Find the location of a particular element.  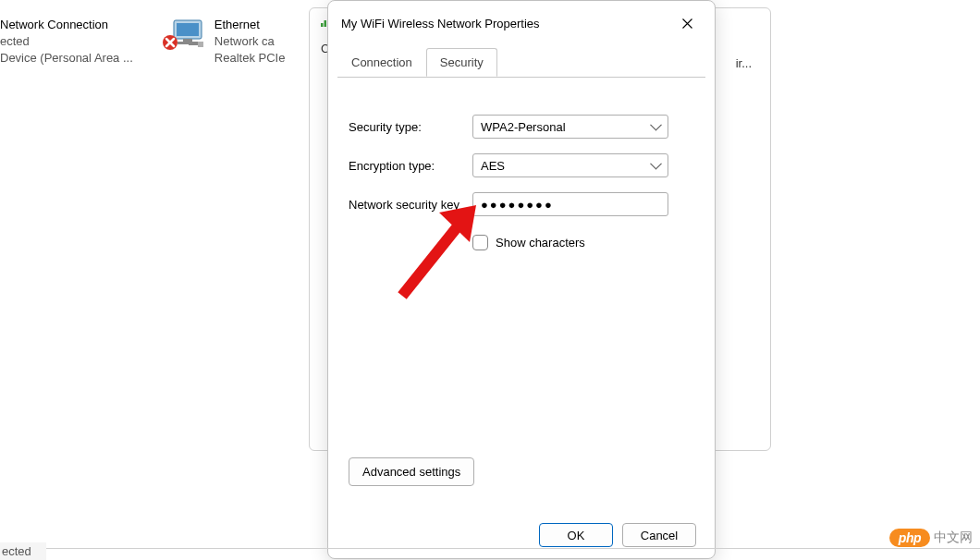

tabs: Connection Security is located at coordinates (521, 62).